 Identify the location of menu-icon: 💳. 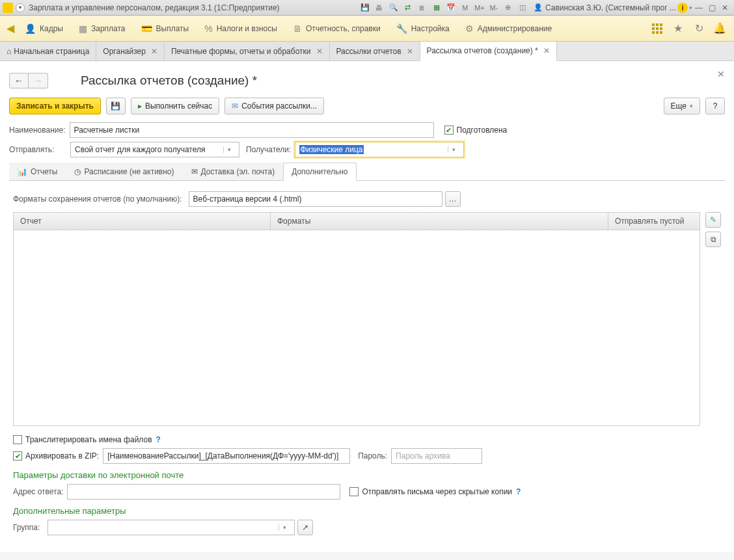
(147, 29).